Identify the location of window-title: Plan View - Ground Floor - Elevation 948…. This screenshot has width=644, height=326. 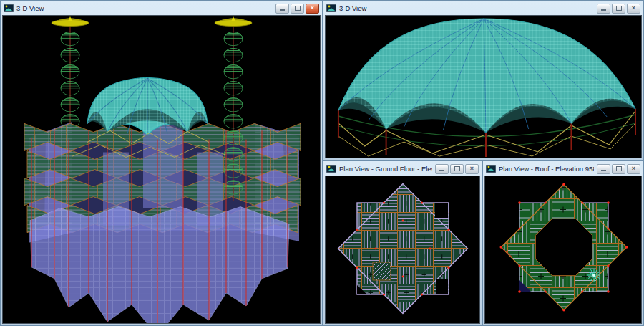
(386, 169).